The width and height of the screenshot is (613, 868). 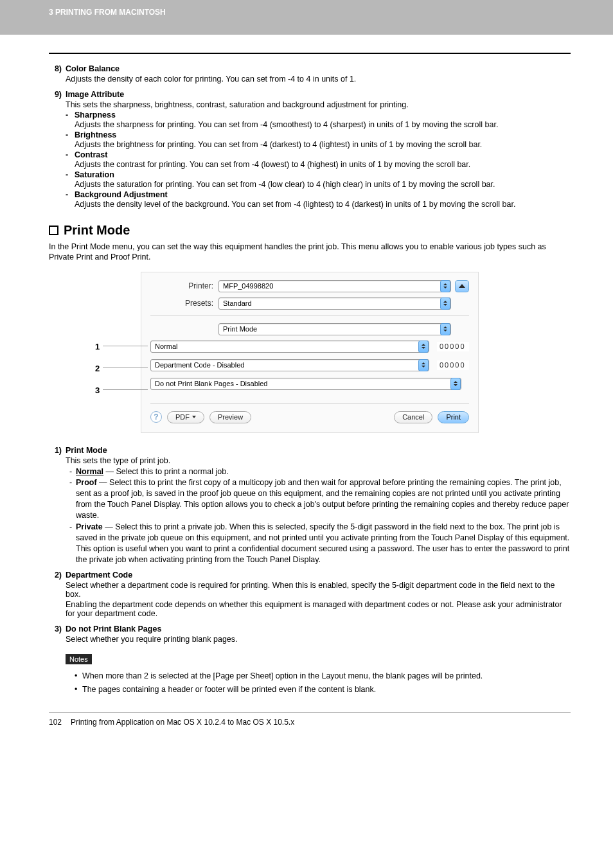 I want to click on printer-label: Printer:, so click(x=184, y=286).